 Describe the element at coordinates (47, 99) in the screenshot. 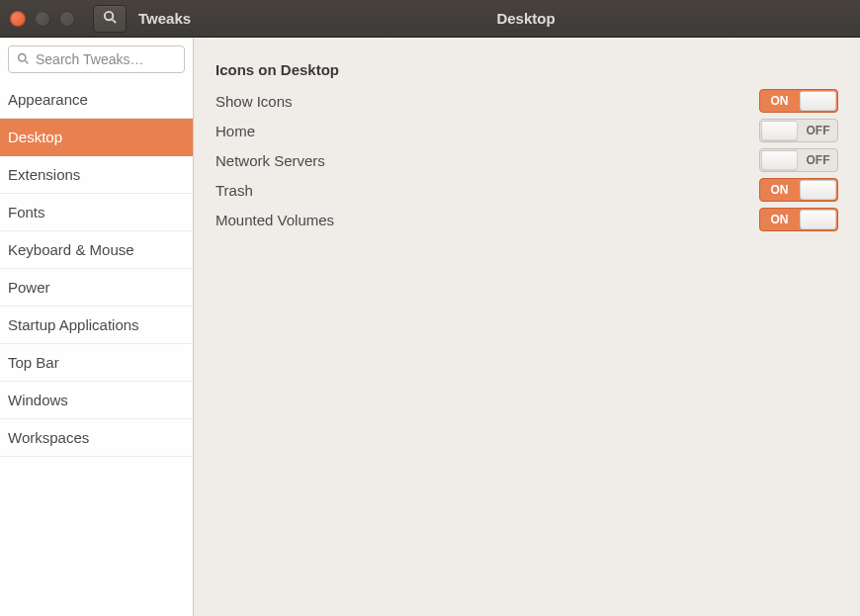

I see `sidebar-item-label: Appearance` at that location.